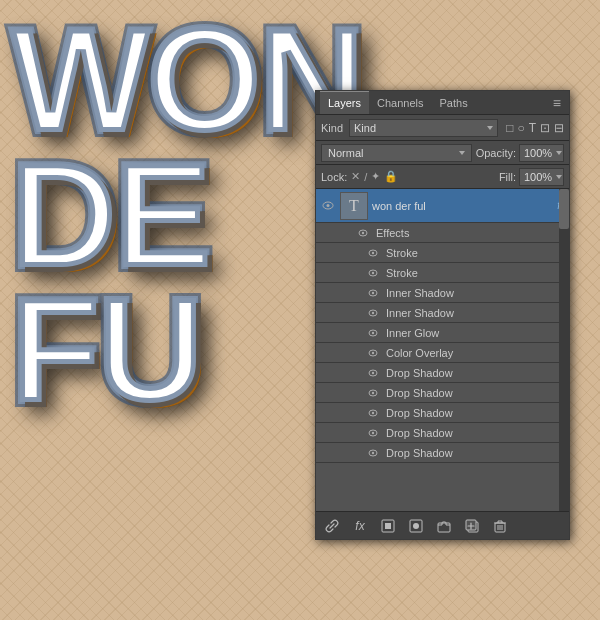  Describe the element at coordinates (538, 177) in the screenshot. I see `fill-value: 100%` at that location.